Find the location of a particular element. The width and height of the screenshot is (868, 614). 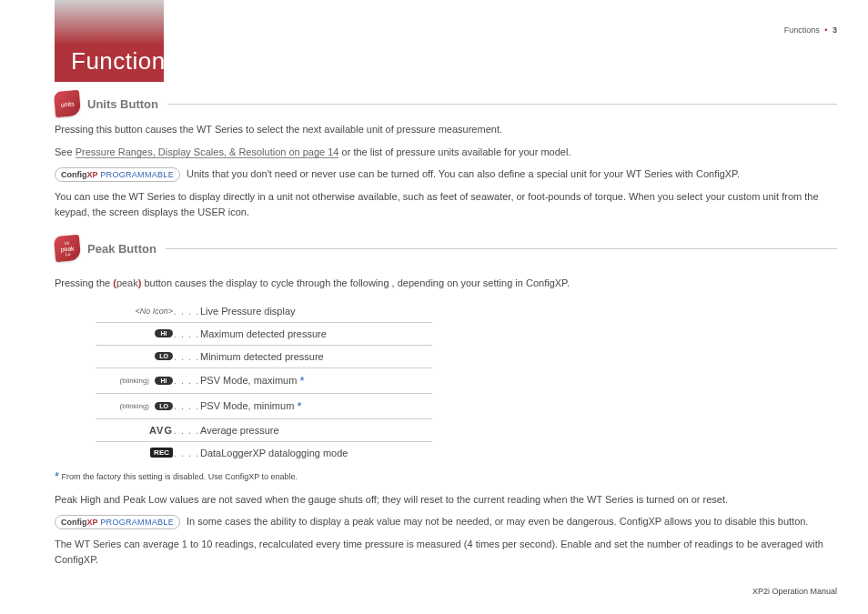

badge-xp: XP is located at coordinates (93, 175).